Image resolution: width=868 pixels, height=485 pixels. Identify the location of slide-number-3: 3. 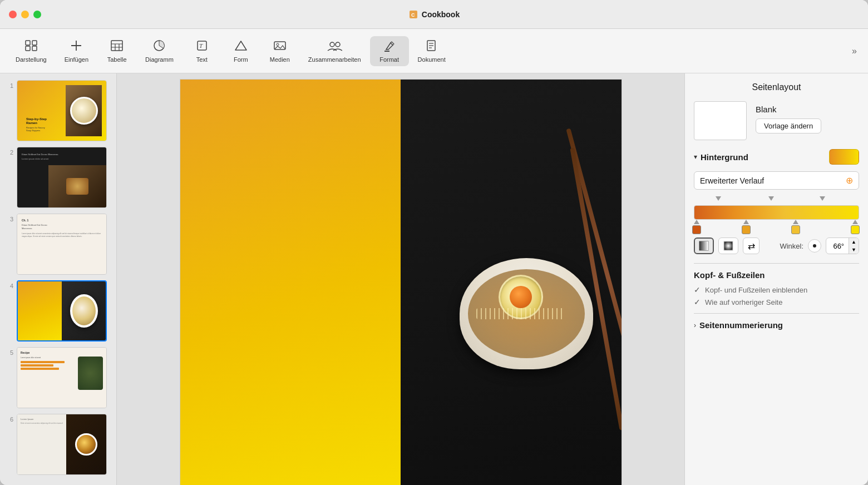
(9, 219).